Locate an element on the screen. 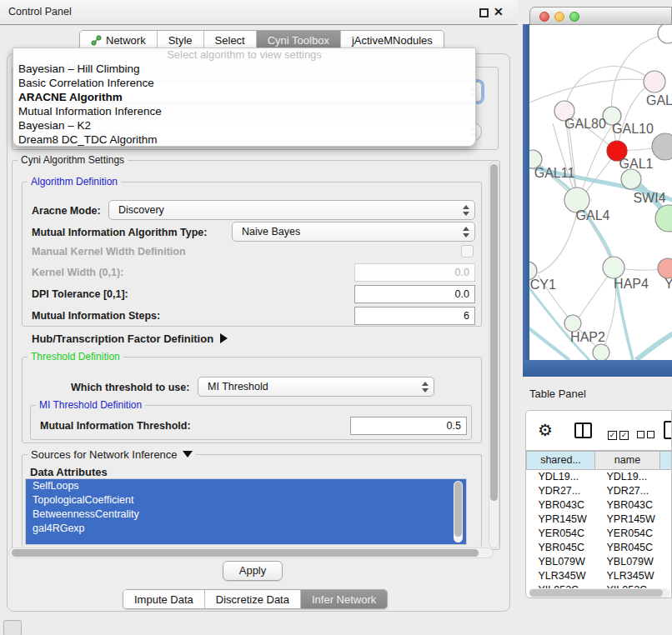  network-canvas: GAL GAL80 GAL10 GAL1 GAL11 SWI4 GAL4 GCY… is located at coordinates (600, 192).